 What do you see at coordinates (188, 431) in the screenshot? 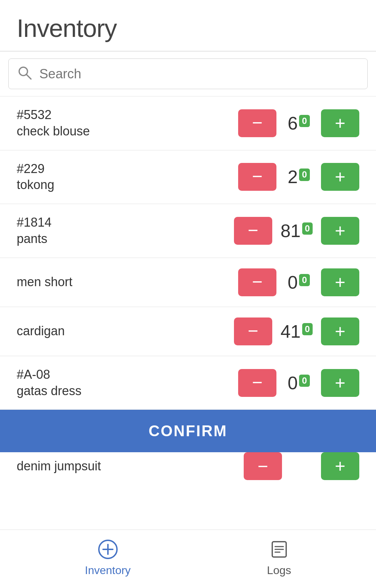
I see `confirm-button: CONFIRM` at bounding box center [188, 431].